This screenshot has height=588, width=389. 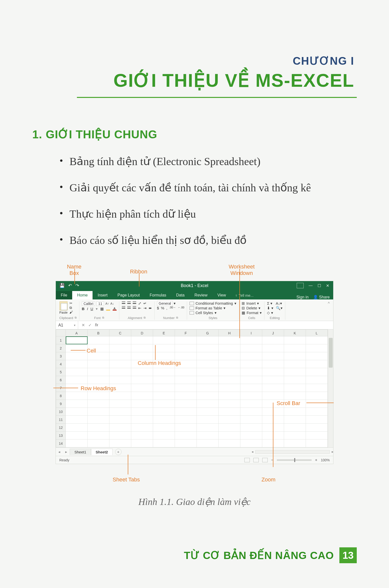 What do you see at coordinates (201, 295) in the screenshot?
I see `tab-review: Review` at bounding box center [201, 295].